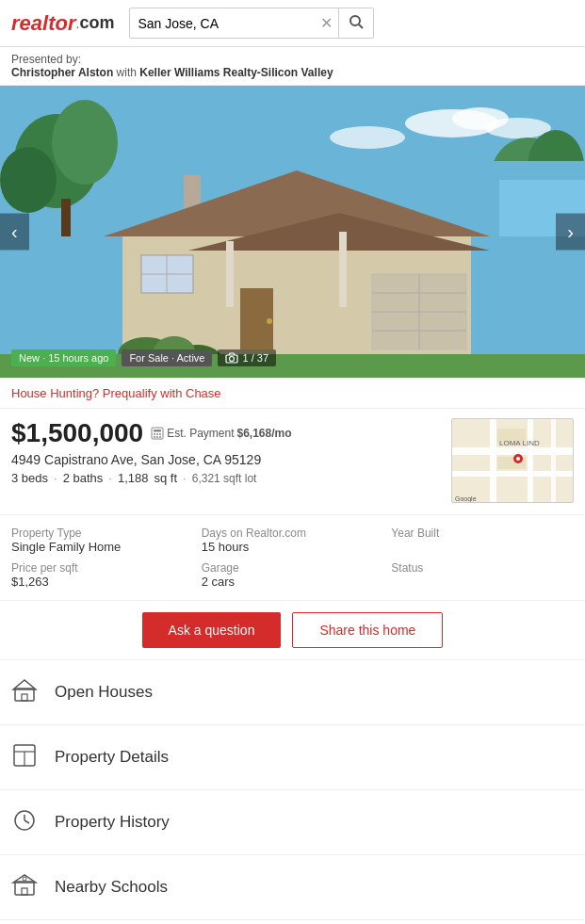 The image size is (585, 924). I want to click on next-image-button: ›, so click(571, 232).